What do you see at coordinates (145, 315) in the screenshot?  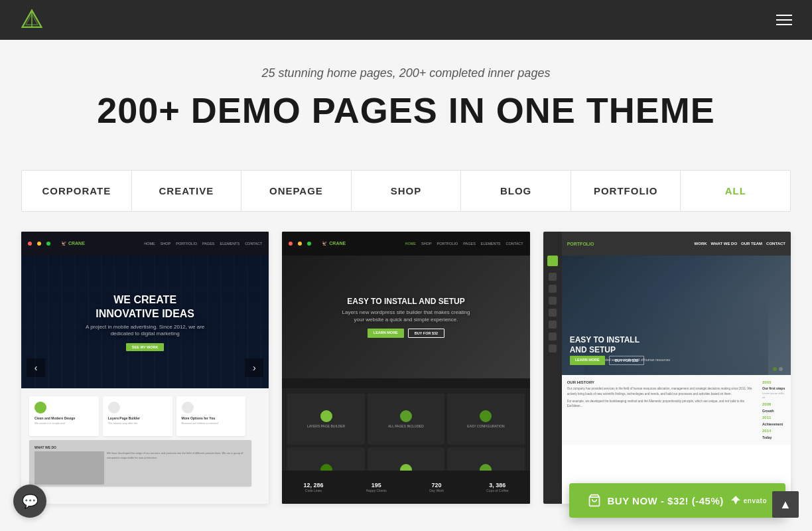 I see `mock-hero-text-1: WE CREATEINNOVATIVE IDEAS A project in m…` at bounding box center [145, 315].